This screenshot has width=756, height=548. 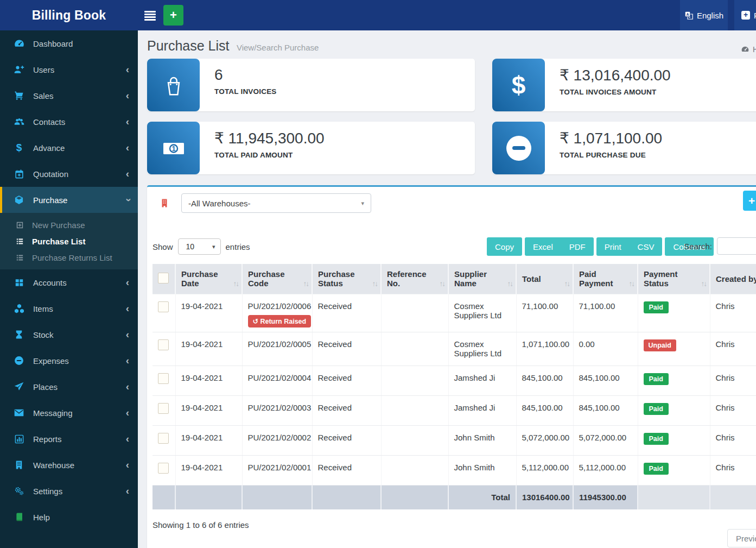 What do you see at coordinates (755, 15) in the screenshot?
I see `pos-label: POS` at bounding box center [755, 15].